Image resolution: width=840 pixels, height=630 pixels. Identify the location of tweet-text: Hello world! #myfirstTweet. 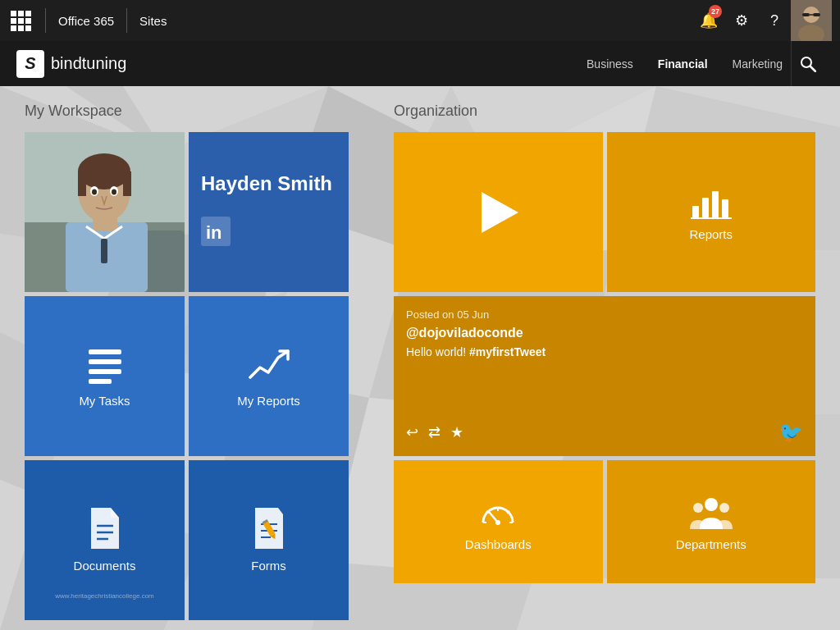
(605, 352).